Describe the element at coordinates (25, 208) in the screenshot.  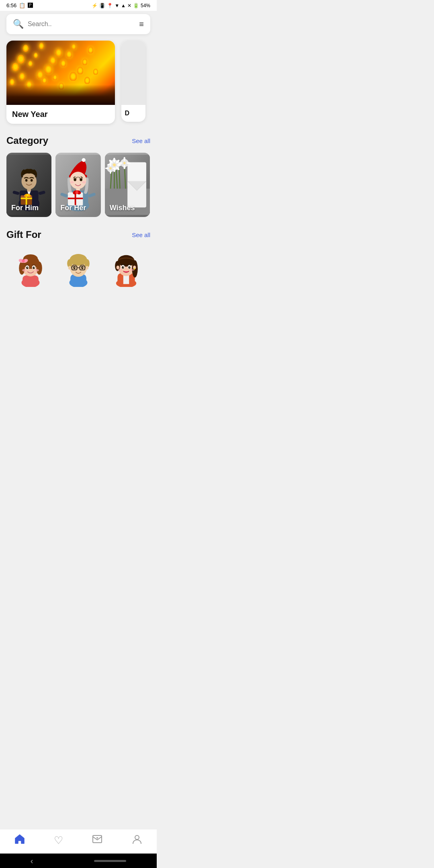
I see `category-label-for-him: For Him` at that location.